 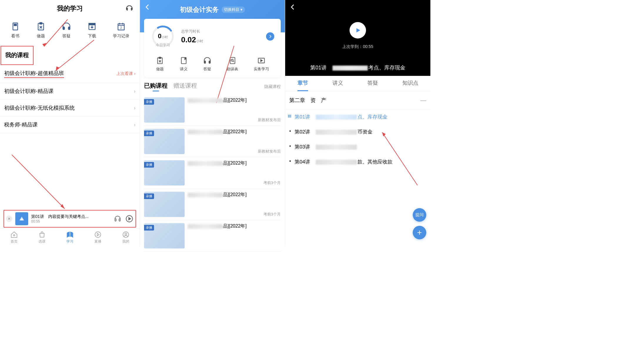 What do you see at coordinates (156, 86) in the screenshot?
I see `tab-purchased: 已购课程` at bounding box center [156, 86].